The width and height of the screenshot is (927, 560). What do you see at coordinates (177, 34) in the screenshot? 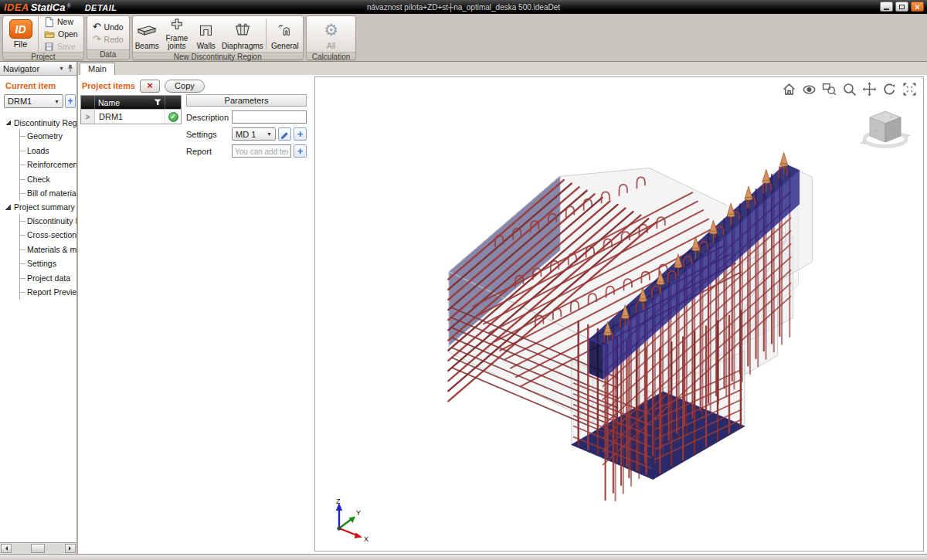
I see `frame-joints-button: Frame joints` at bounding box center [177, 34].